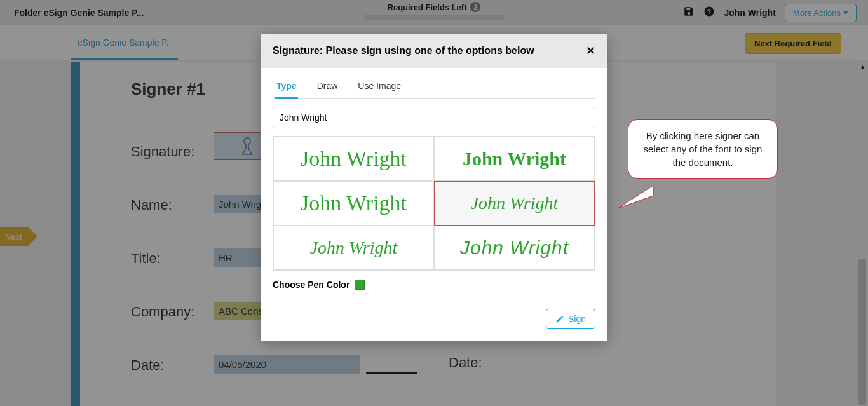 The width and height of the screenshot is (868, 406). Describe the element at coordinates (360, 285) in the screenshot. I see `pen-color-swatch` at that location.